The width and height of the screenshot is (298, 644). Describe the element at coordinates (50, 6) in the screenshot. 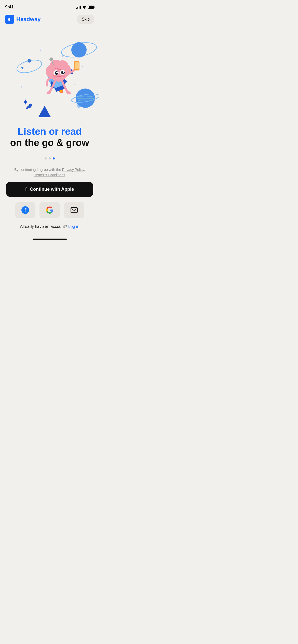

I see `status-bar: 9:41` at that location.